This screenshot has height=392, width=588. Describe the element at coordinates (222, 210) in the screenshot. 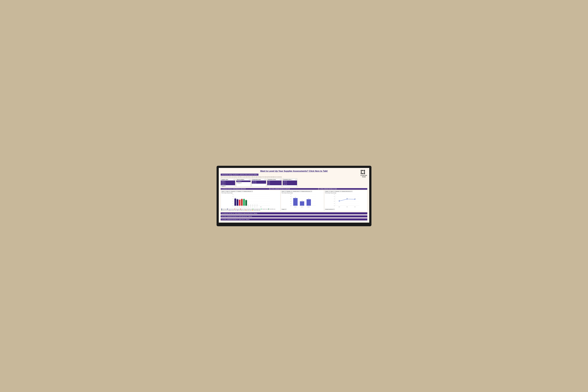

I see `legend-payment-dot` at that location.